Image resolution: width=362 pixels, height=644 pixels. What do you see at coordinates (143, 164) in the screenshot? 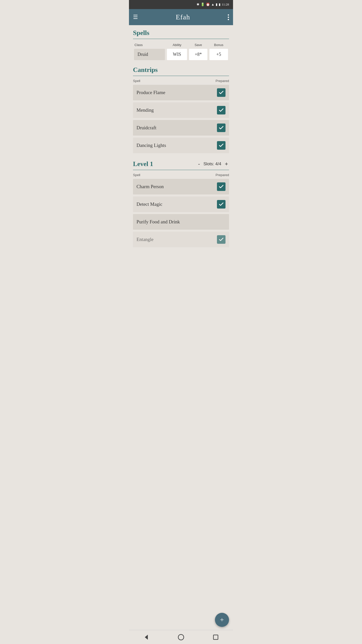
I see `level1-title: Level 1` at bounding box center [143, 164].